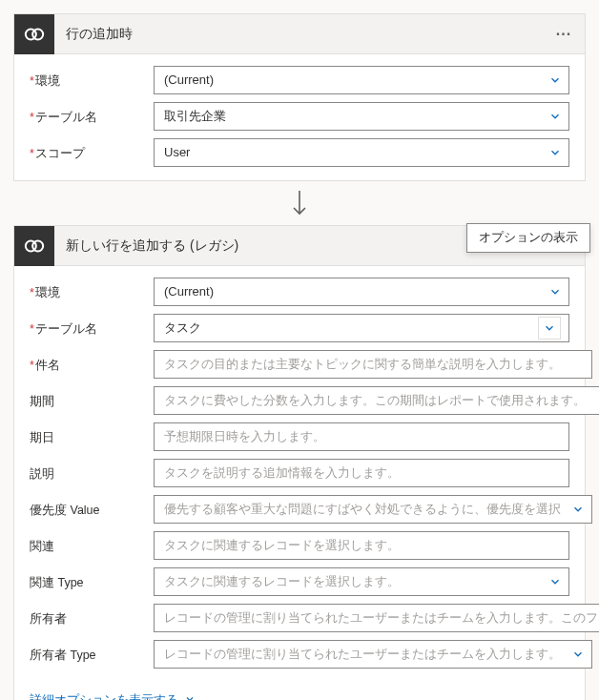 The image size is (599, 700). I want to click on options-tooltip: オプションの表示, so click(528, 238).